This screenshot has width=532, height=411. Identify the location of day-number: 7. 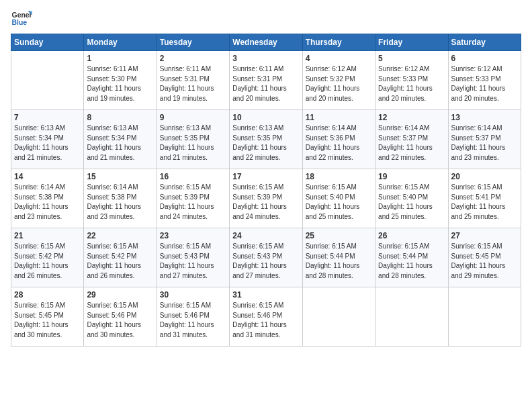
(47, 118).